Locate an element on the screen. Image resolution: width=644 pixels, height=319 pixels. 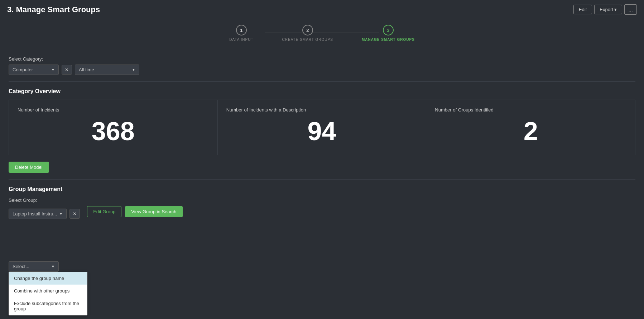
group-dropdown-value: Laptop Install Instru... is located at coordinates (35, 214).